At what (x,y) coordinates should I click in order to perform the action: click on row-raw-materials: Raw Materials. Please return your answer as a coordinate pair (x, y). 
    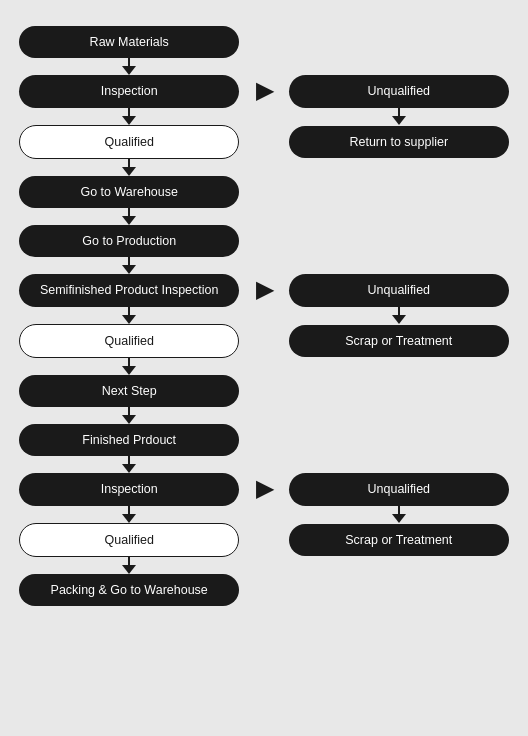
    Looking at the image, I should click on (264, 42).